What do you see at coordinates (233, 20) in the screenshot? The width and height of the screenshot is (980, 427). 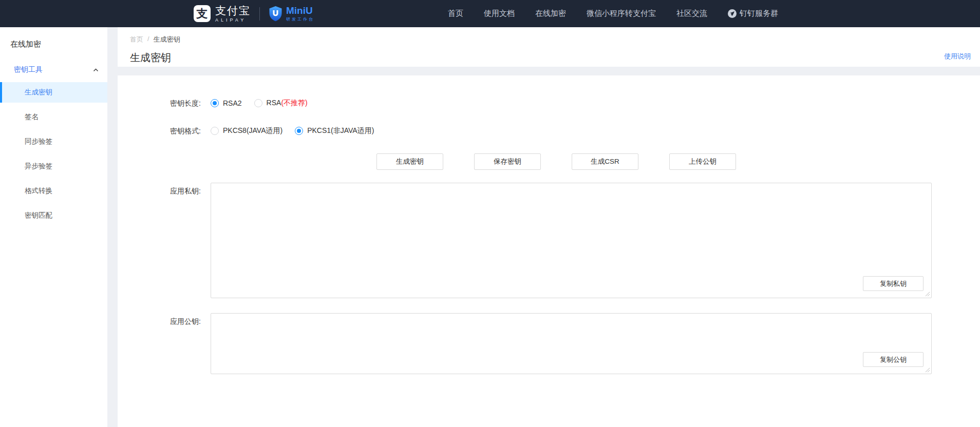 I see `alipay-sub: ALIPAY` at bounding box center [233, 20].